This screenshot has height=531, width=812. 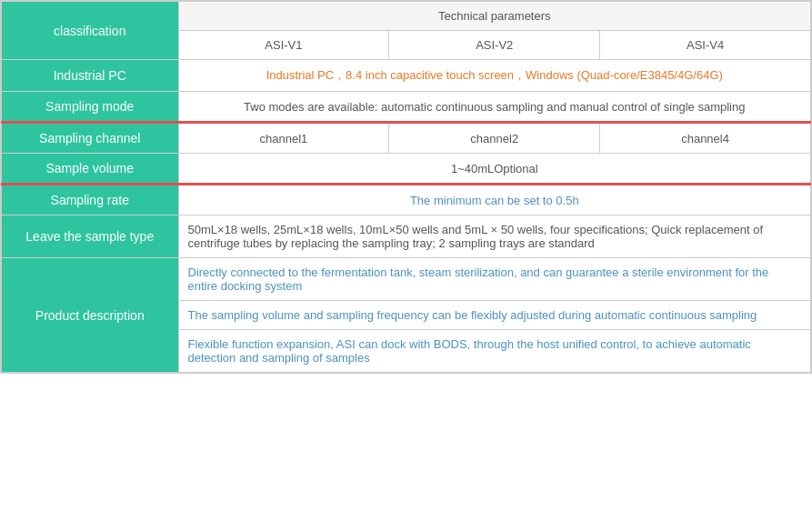 I want to click on col-header-v1: ASI-V1, so click(x=284, y=45).